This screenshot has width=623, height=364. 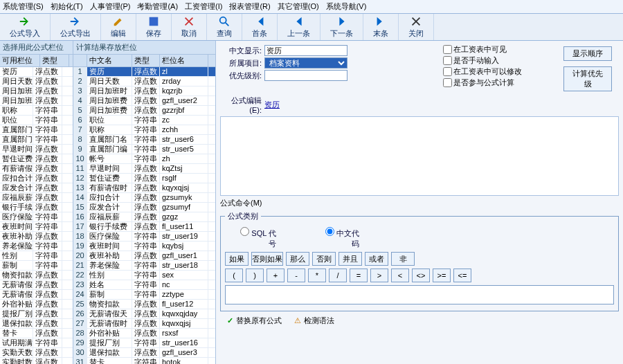 What do you see at coordinates (144, 285) in the screenshot?
I see `mid-row: 23姓名字符串nc` at bounding box center [144, 285].